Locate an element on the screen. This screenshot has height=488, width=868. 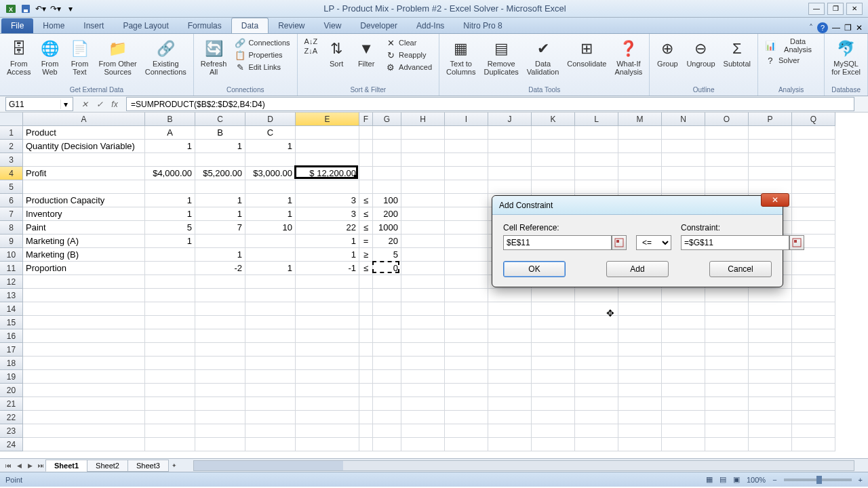
select-all-corner is located at coordinates (12, 119).